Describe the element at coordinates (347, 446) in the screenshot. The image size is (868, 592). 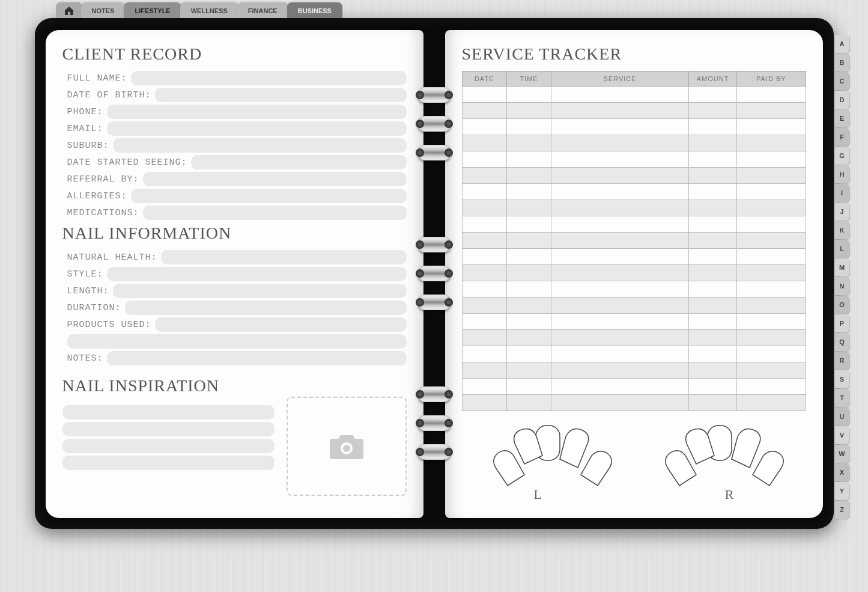
I see `photo-placeholder` at that location.